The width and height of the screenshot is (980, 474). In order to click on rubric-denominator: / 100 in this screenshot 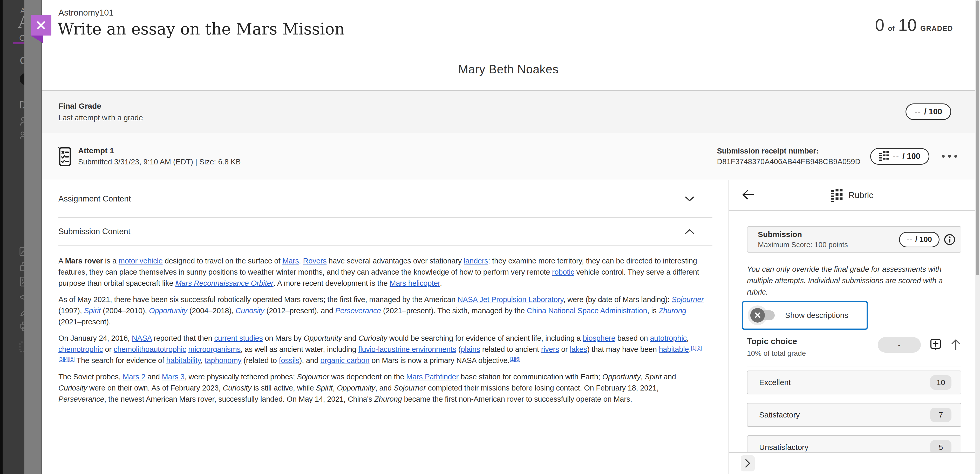, I will do `click(924, 239)`.